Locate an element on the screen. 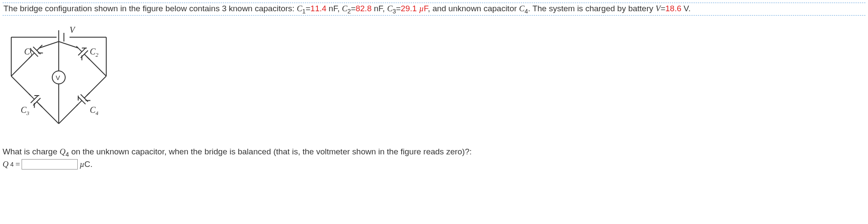 This screenshot has height=224, width=868. eq-sign-4: = is located at coordinates (663, 9).